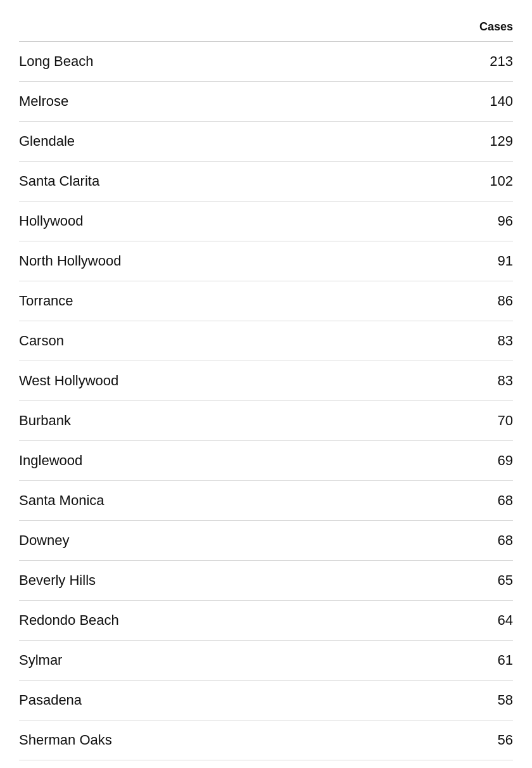 Image resolution: width=532 pixels, height=768 pixels. I want to click on city-name: Pasadena, so click(51, 700).